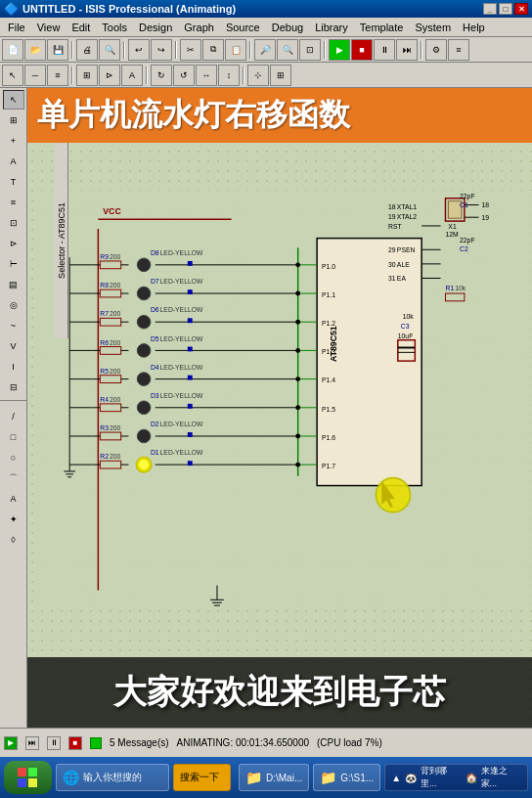 The width and height of the screenshot is (532, 798). What do you see at coordinates (115, 372) in the screenshot?
I see `svg-text: 200` at bounding box center [115, 372].